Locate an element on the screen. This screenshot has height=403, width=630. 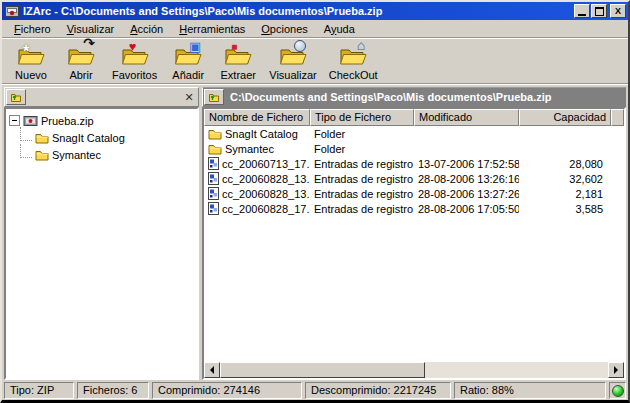
favorites-icon: ♥ is located at coordinates (135, 54).